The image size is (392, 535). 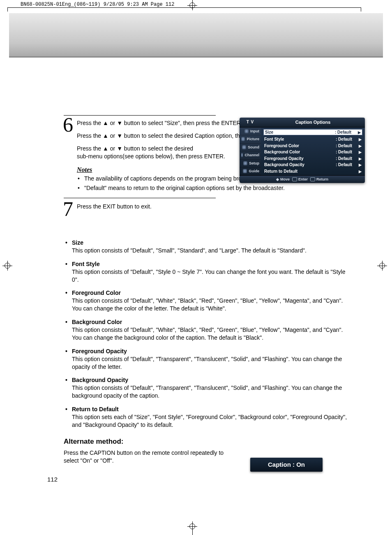 I want to click on enter-icon, so click(x=295, y=179).